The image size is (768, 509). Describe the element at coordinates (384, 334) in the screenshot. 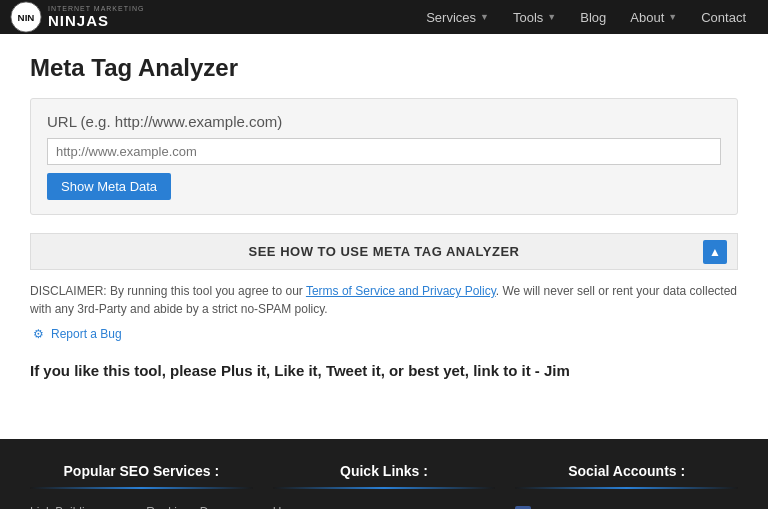

I see `report-bug-link: ⚙ Report a Bug` at that location.